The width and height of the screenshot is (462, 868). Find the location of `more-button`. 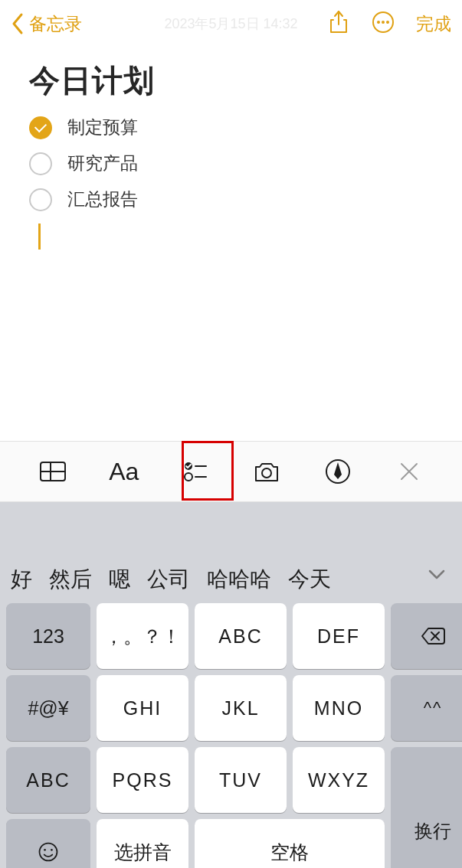

more-button is located at coordinates (383, 24).